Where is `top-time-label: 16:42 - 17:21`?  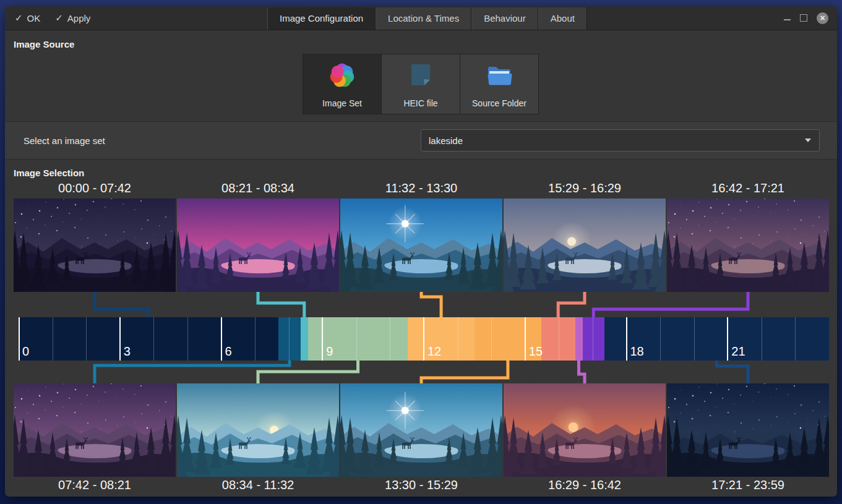 top-time-label: 16:42 - 17:21 is located at coordinates (748, 188).